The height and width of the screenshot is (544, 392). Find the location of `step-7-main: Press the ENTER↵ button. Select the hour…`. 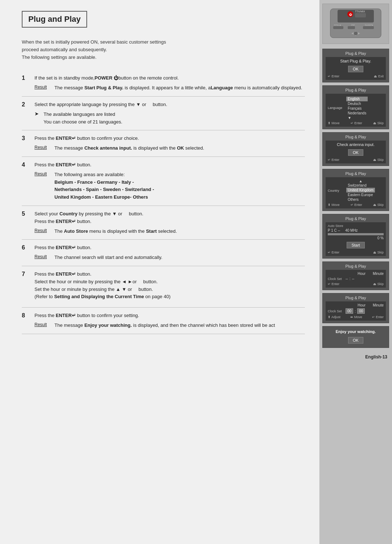

step-7-main: Press the ENTER↵ button. Select the hour… is located at coordinates (170, 285).